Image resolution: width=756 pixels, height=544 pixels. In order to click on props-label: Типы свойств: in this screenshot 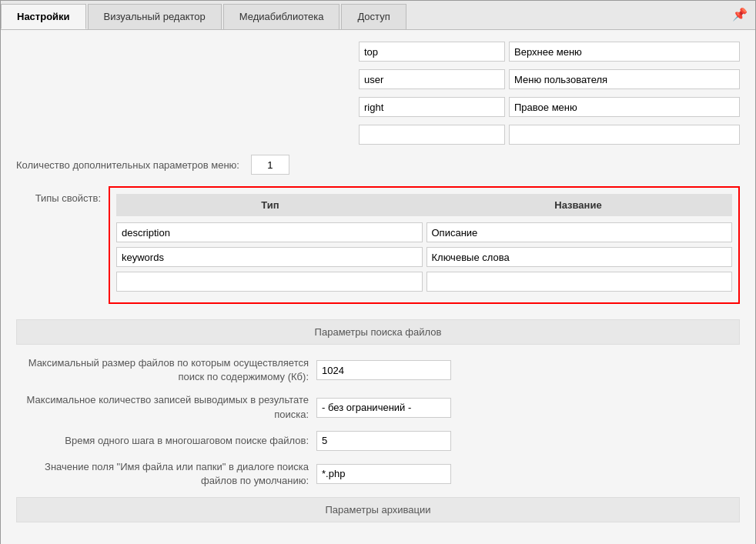, I will do `click(62, 195)`.